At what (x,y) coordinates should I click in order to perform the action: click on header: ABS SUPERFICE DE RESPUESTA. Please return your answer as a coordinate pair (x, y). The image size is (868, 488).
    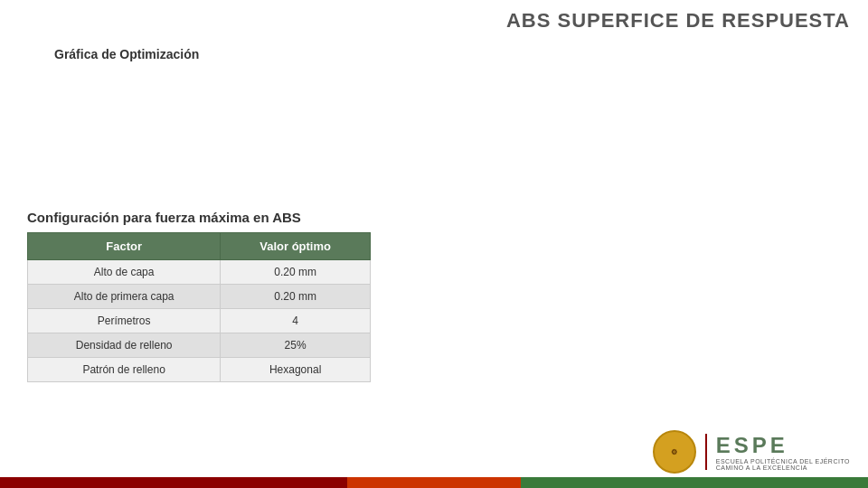
    Looking at the image, I should click on (434, 20).